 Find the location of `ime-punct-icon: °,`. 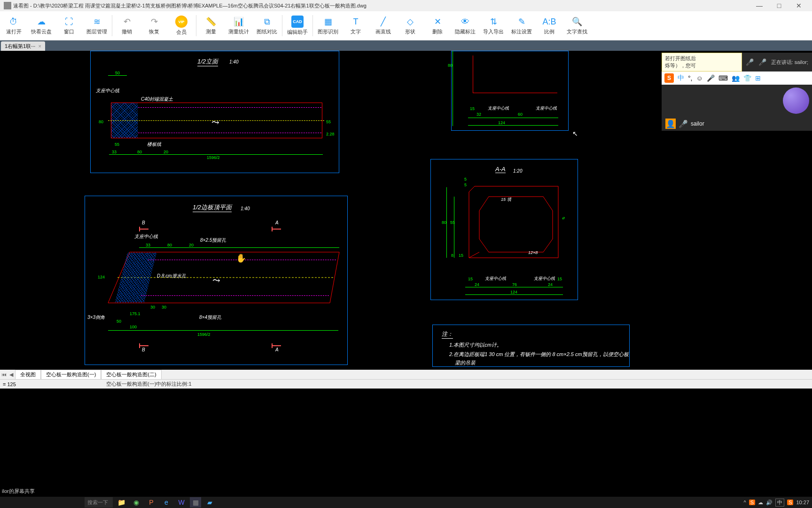

ime-punct-icon: °, is located at coordinates (690, 78).